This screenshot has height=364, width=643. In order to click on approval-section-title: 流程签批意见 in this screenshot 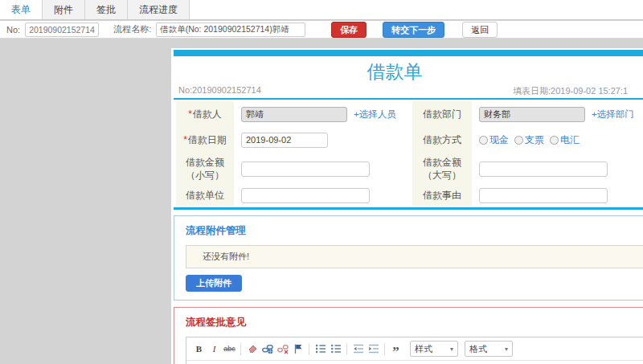, I will do `click(415, 323)`.